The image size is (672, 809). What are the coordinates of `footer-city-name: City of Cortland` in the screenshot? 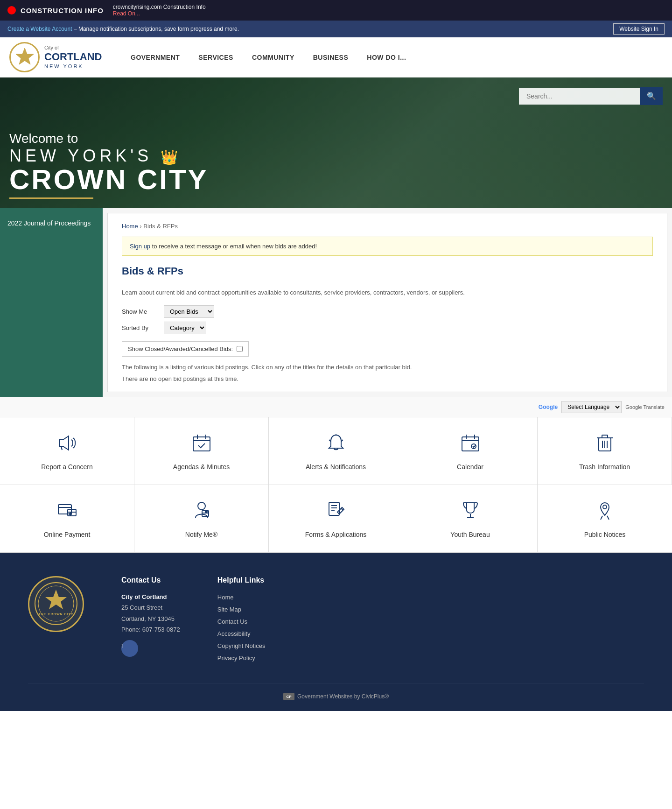 It's located at (144, 597).